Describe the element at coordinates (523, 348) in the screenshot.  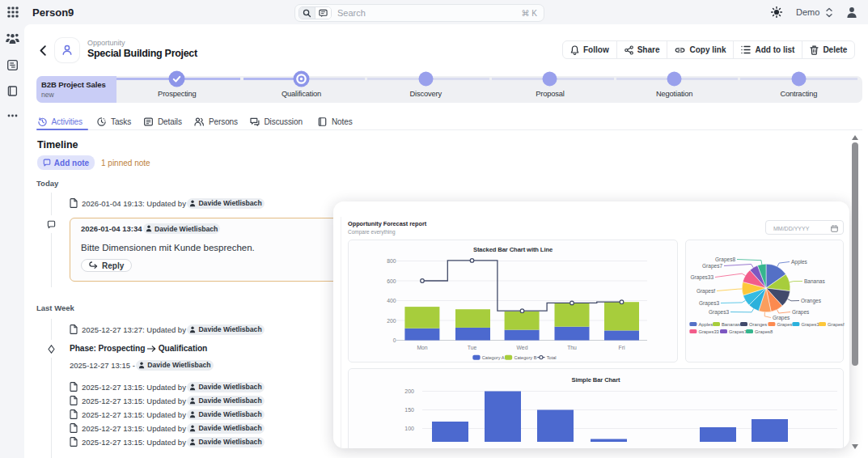
I see `svg-text: Wed` at that location.